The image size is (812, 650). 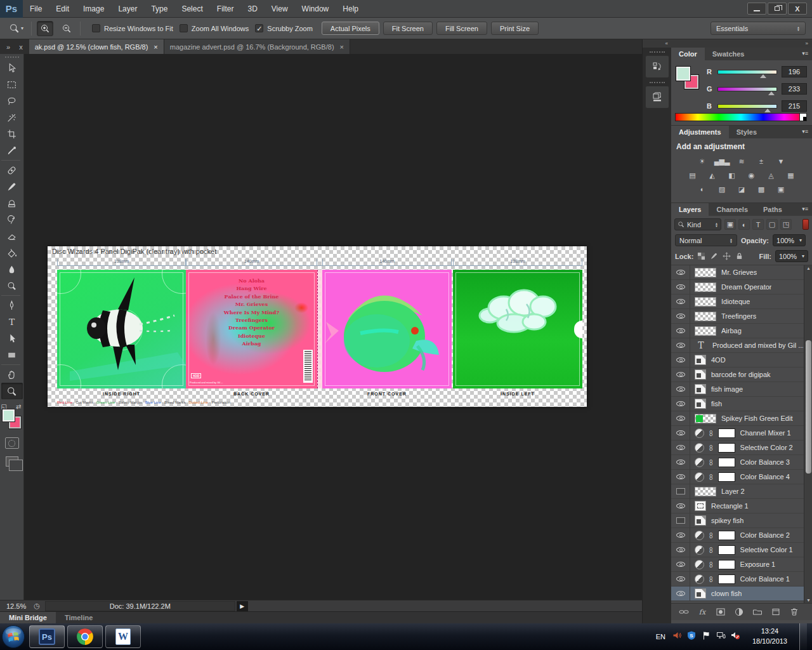 What do you see at coordinates (727, 256) in the screenshot?
I see `lock-position-icon` at bounding box center [727, 256].